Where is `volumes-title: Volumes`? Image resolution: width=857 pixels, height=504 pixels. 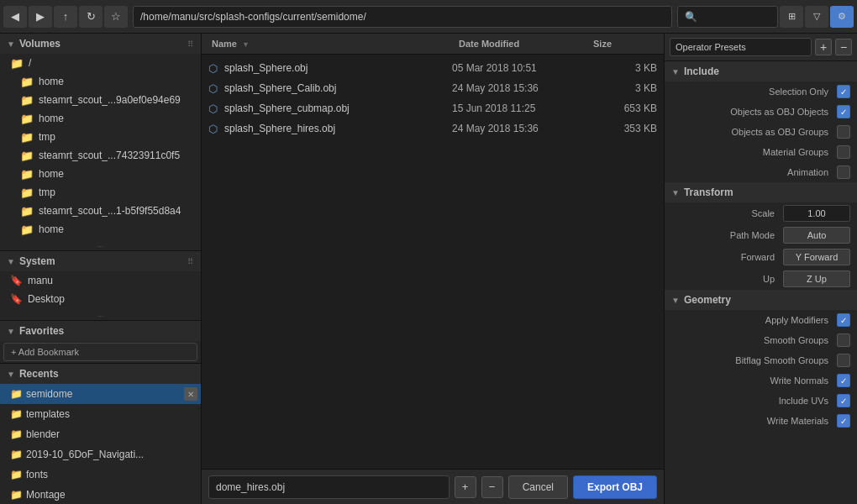 volumes-title: Volumes is located at coordinates (40, 44).